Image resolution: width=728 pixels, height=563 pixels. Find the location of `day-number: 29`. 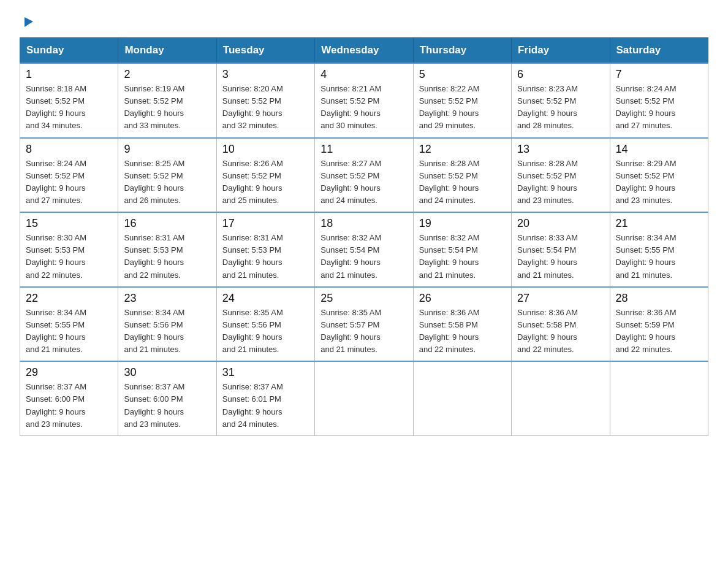

day-number: 29 is located at coordinates (69, 373).